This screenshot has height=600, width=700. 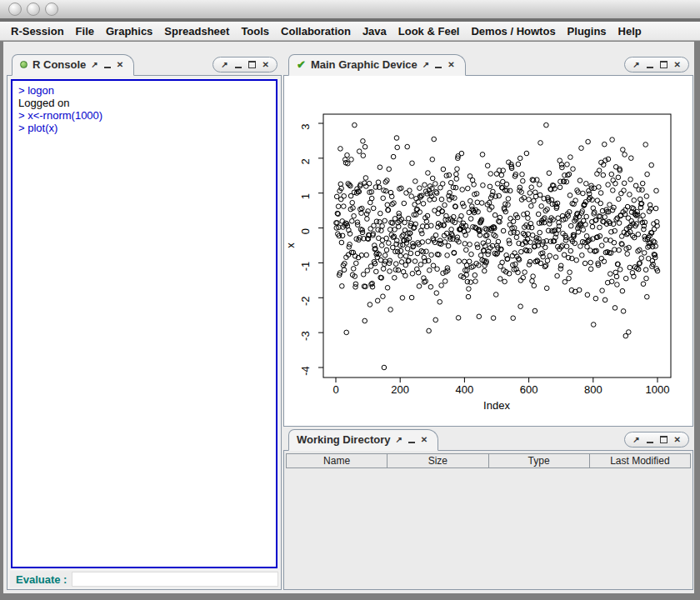 What do you see at coordinates (129, 32) in the screenshot?
I see `menu-item-graphics: Graphics` at bounding box center [129, 32].